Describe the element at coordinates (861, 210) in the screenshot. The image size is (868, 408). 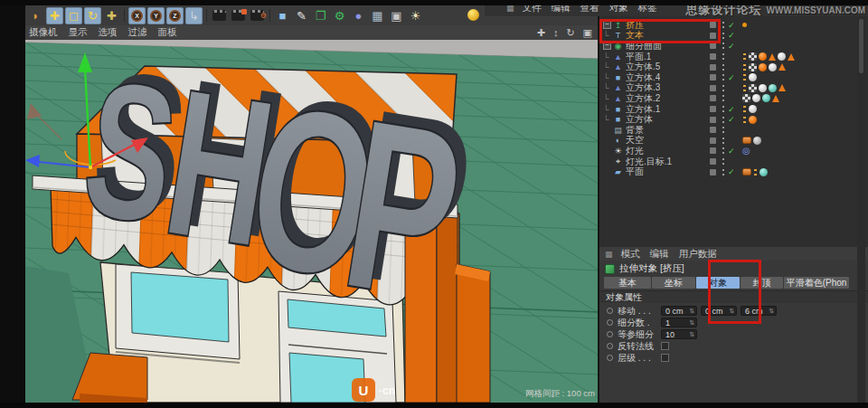
I see `panel-scrollbar` at that location.